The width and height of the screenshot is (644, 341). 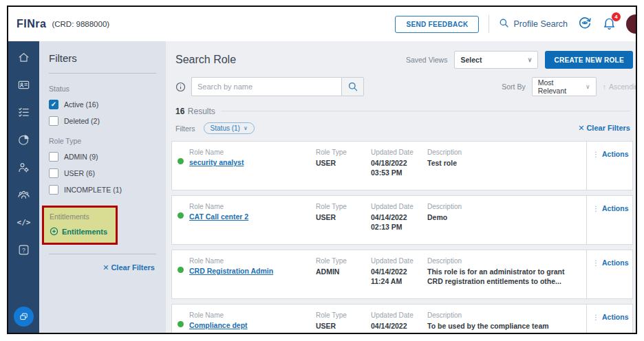 What do you see at coordinates (352, 87) in the screenshot?
I see `search-submit-button` at bounding box center [352, 87].